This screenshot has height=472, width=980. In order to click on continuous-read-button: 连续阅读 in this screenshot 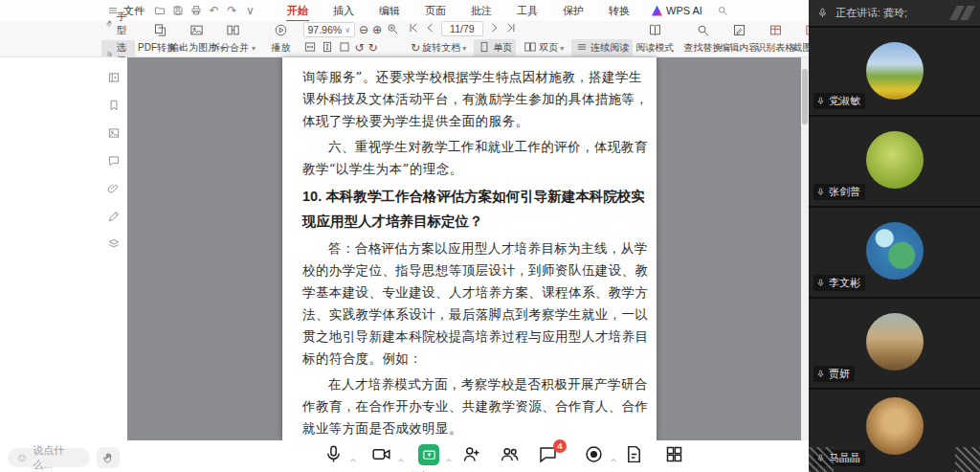, I will do `click(602, 48)`.